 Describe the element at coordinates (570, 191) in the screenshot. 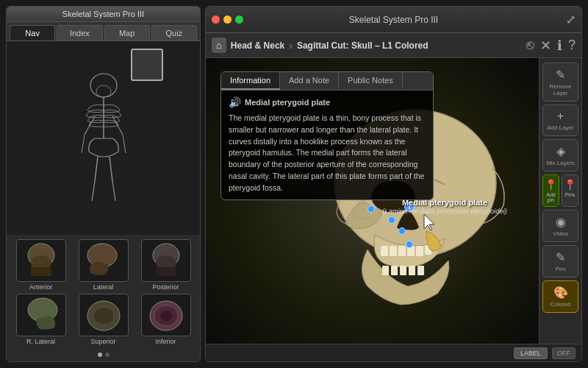

I see `pins-button: 📍 Pins` at that location.